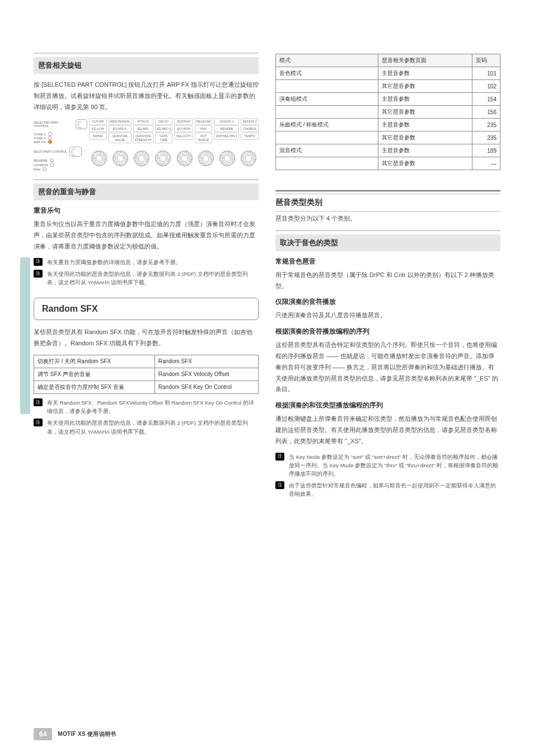 The image size is (534, 756). I want to click on panel-param-label: EQ MID, so click(143, 129).